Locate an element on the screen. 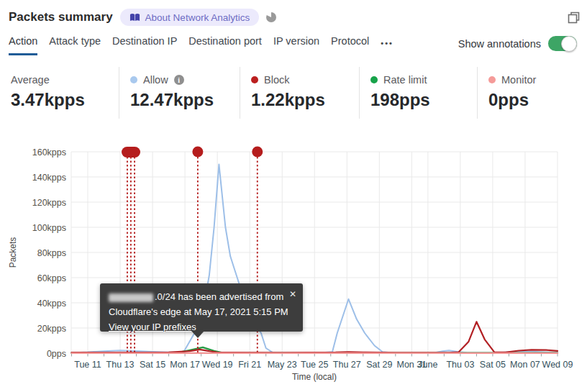 Image resolution: width=587 pixels, height=392 pixels. x-axis-title: Time (local) is located at coordinates (314, 377).